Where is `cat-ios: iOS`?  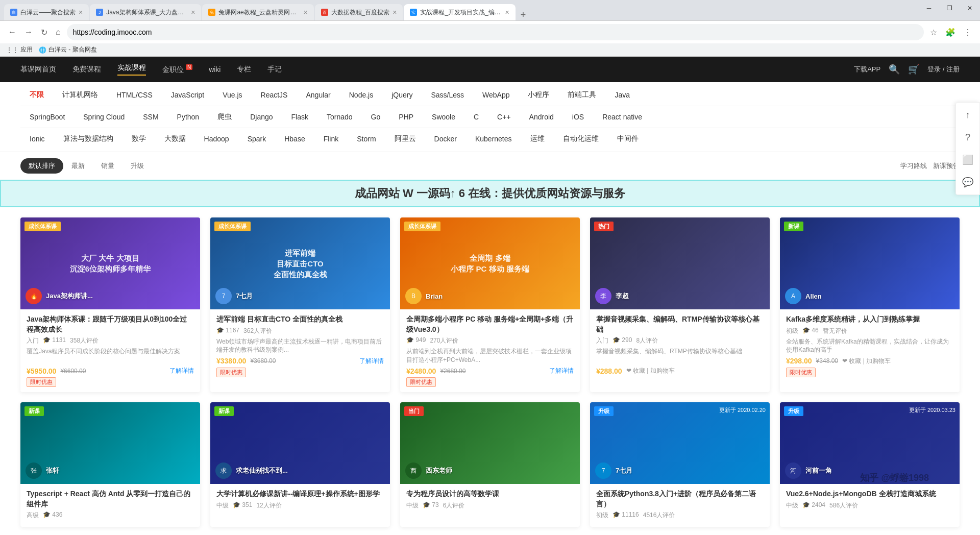
cat-ios: iOS is located at coordinates (578, 117).